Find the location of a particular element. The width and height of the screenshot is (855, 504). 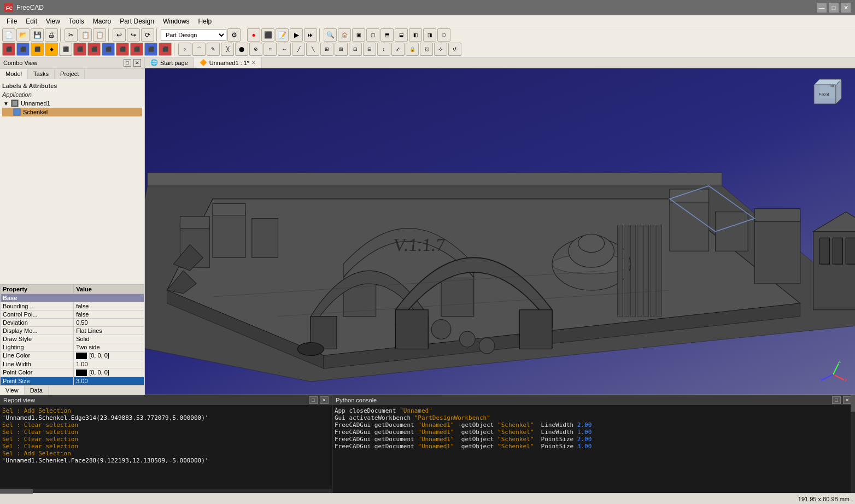

tb-sketch-7: ⌗ is located at coordinates (270, 49).